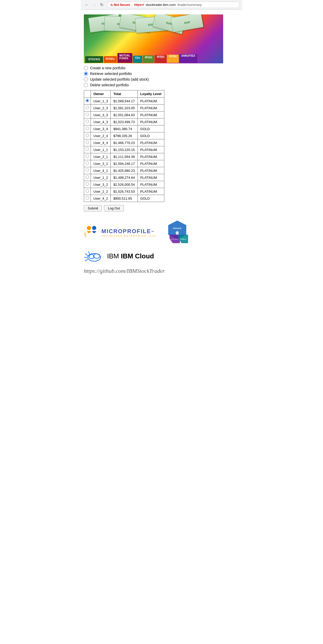 The height and width of the screenshot is (644, 323). I want to click on delete-portfolio-radio, so click(86, 85).